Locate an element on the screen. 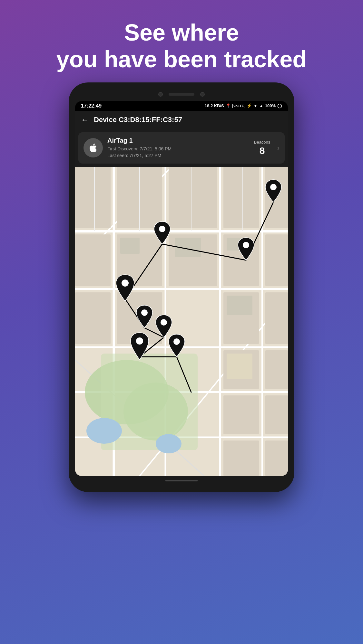 Image resolution: width=363 pixels, height=644 pixels. headline-line2: you have been tracked is located at coordinates (182, 59).